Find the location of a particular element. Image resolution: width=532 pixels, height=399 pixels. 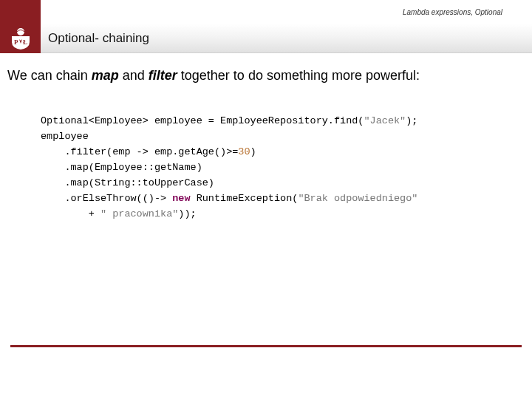

code-line-6: .orElseThrow(()-> new RuntimeException("… is located at coordinates (229, 198).